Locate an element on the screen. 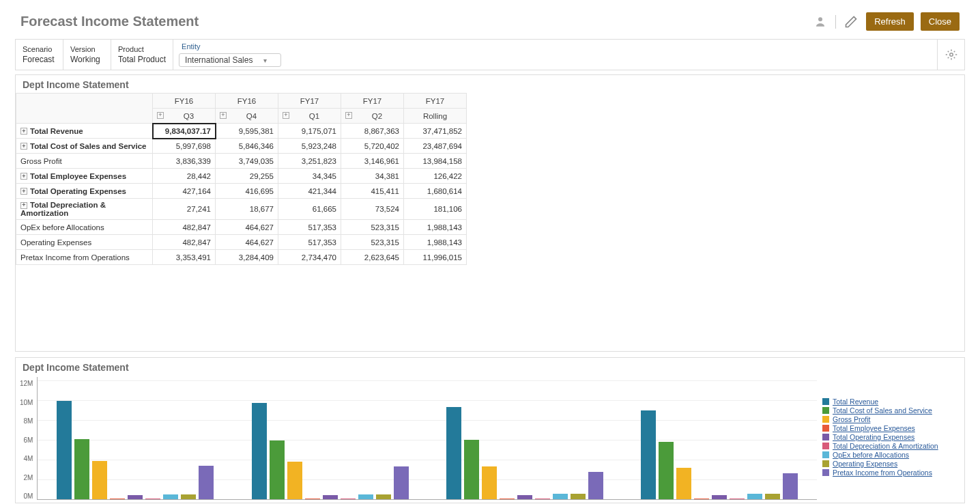  row-header: +Total Operating Expenses is located at coordinates (85, 191).